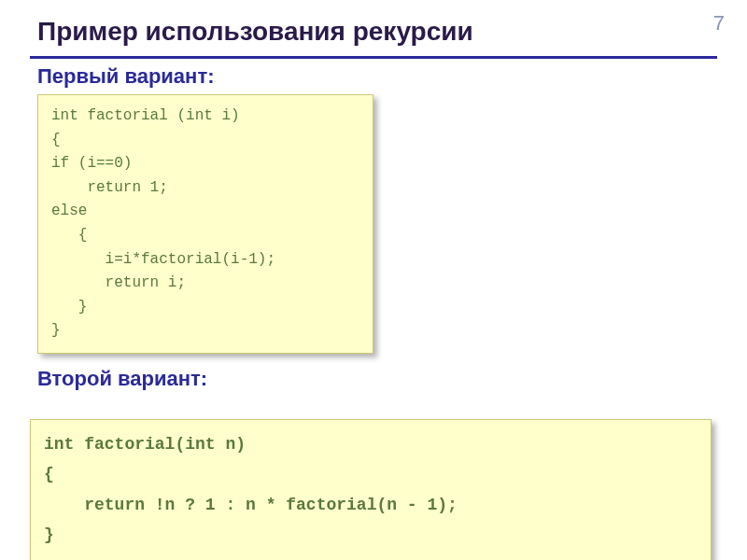 This screenshot has width=747, height=560. What do you see at coordinates (374, 379) in the screenshot?
I see `subtitle-second-variant: Второй вариант:` at bounding box center [374, 379].